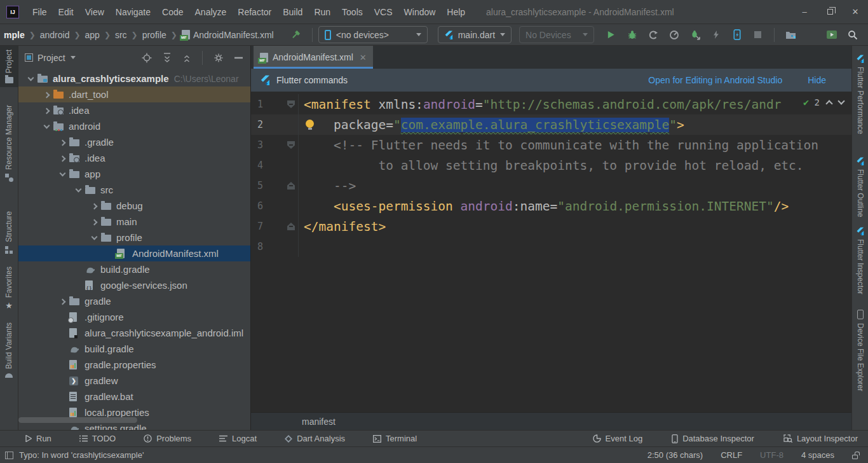  Describe the element at coordinates (552, 125) in the screenshot. I see `code-line-2: 2 package="com.example.alura_crashlytics…` at that location.